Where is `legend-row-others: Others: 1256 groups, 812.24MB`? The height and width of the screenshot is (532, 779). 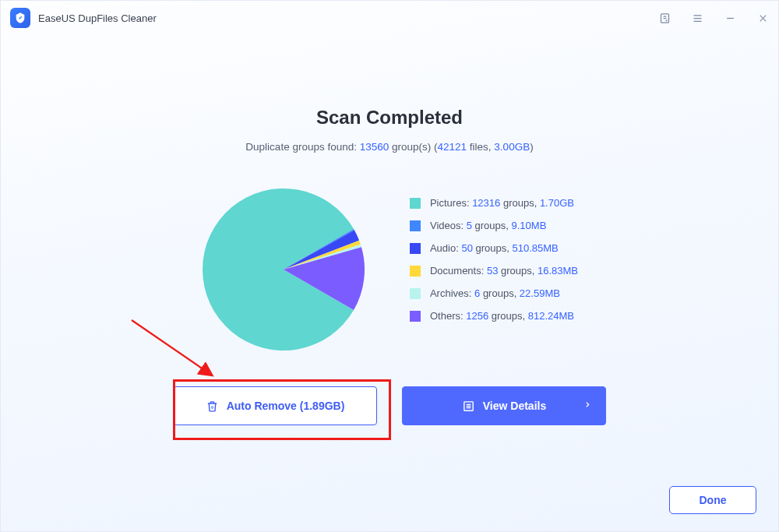
legend-row-others: Others: 1256 groups, 812.24MB is located at coordinates (494, 316).